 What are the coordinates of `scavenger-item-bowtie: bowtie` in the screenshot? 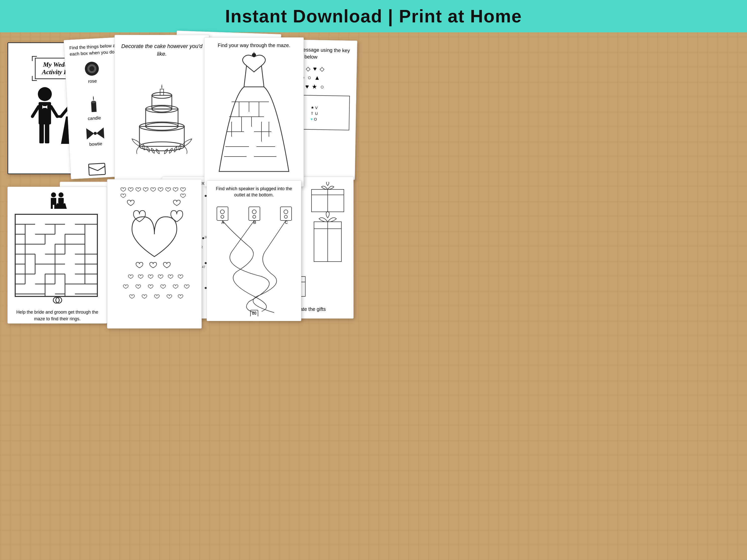 It's located at (96, 142).